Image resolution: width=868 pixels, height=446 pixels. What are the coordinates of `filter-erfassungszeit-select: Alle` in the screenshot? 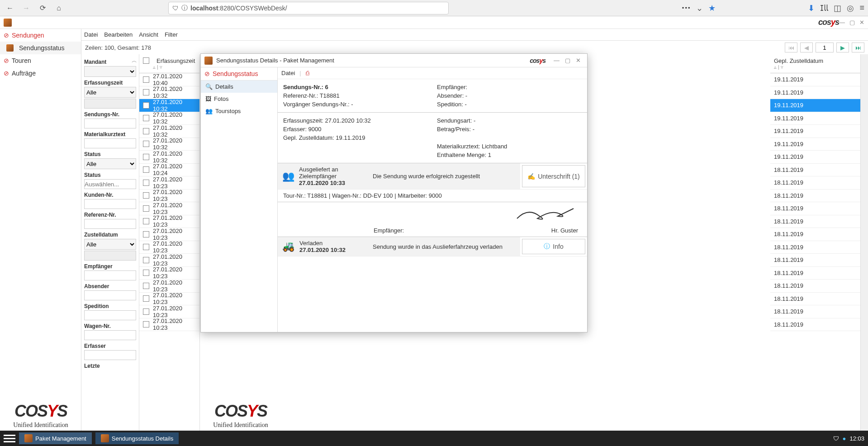 It's located at (110, 92).